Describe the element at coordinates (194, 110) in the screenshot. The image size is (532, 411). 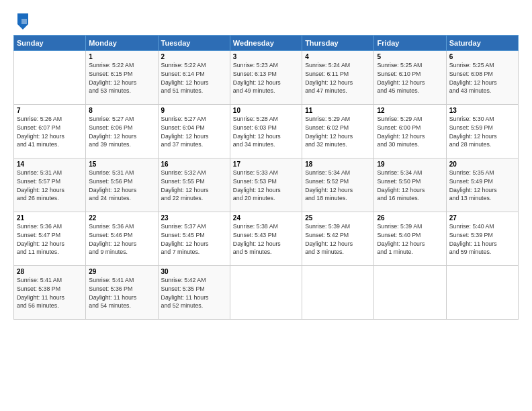
I see `day-number: 9` at that location.